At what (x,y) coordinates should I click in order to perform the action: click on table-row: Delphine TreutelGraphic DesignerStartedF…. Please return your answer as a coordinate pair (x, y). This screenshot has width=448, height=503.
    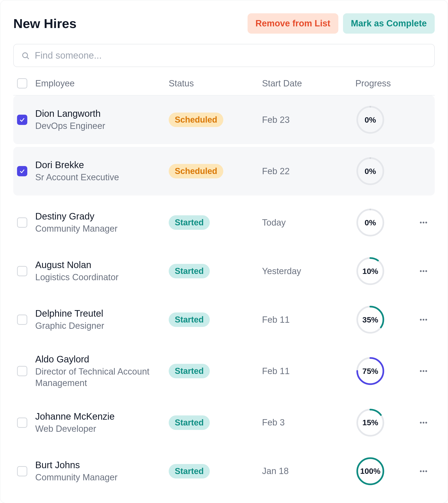
    Looking at the image, I should click on (224, 320).